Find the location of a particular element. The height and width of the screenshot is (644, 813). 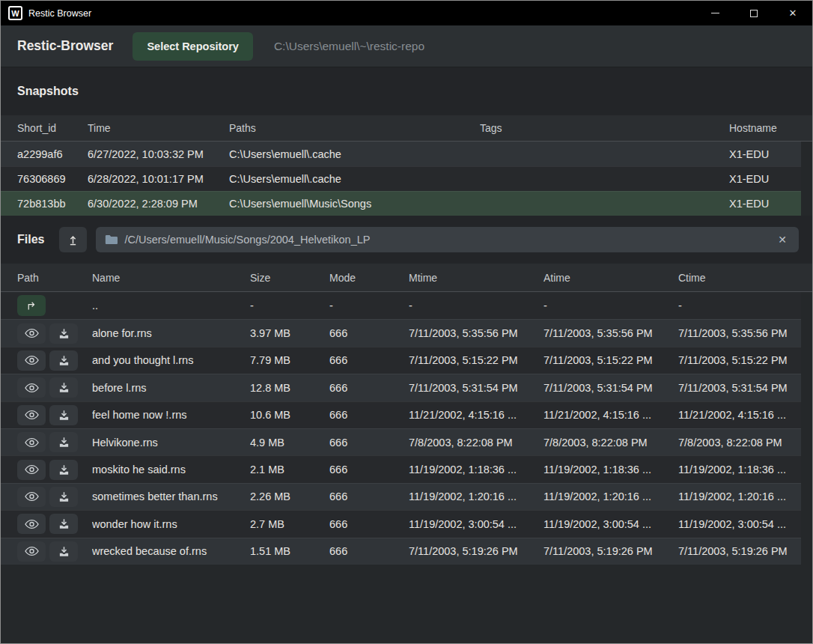

snapshot-row: a2299af66/27/2022, 10:03:32 PMC:\Users\e… is located at coordinates (401, 154).